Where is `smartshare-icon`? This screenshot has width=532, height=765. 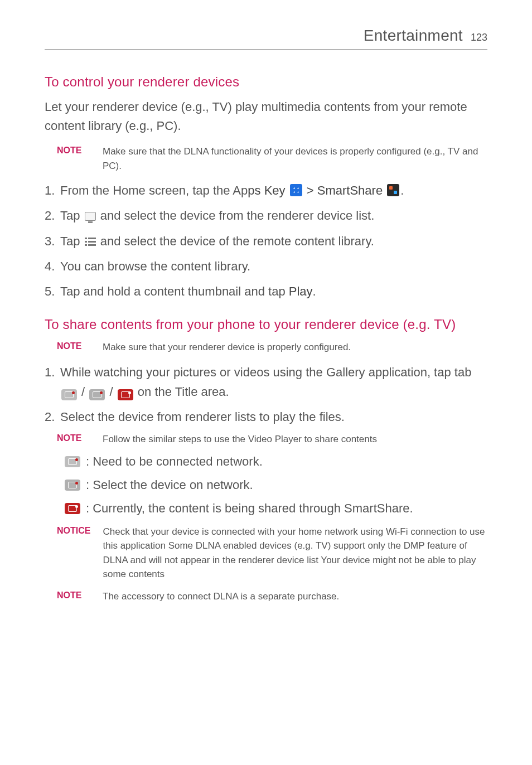 smartshare-icon is located at coordinates (393, 190).